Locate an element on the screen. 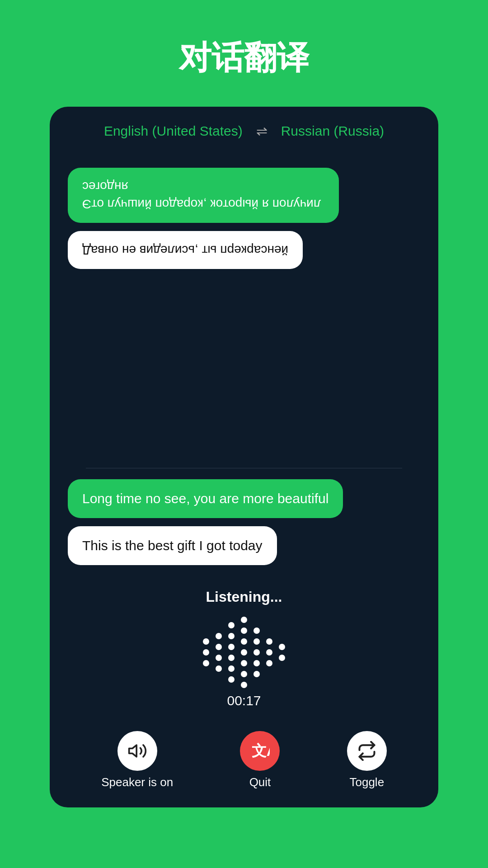 The width and height of the screenshot is (488, 868). waveform is located at coordinates (244, 652).